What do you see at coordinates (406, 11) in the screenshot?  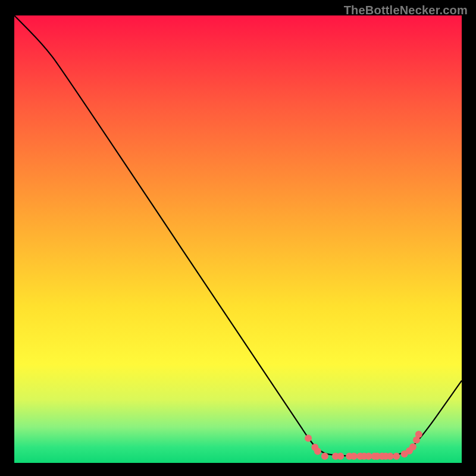 I see `watermark-text: TheBottleNecker.com` at bounding box center [406, 11].